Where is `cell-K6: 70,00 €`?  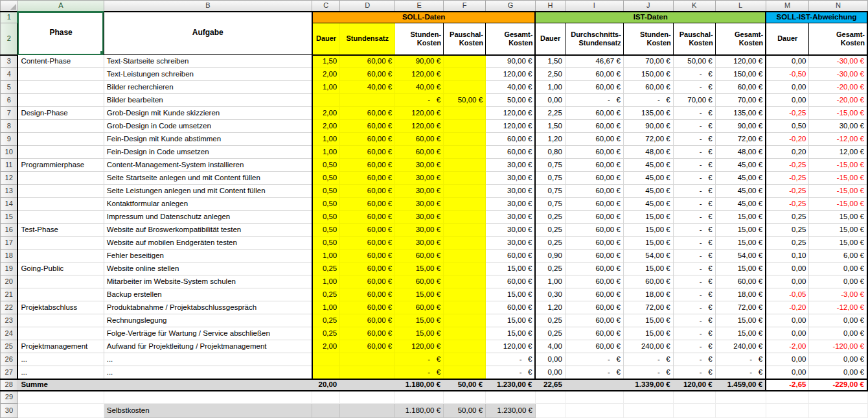
cell-K6: 70,00 € is located at coordinates (694, 100).